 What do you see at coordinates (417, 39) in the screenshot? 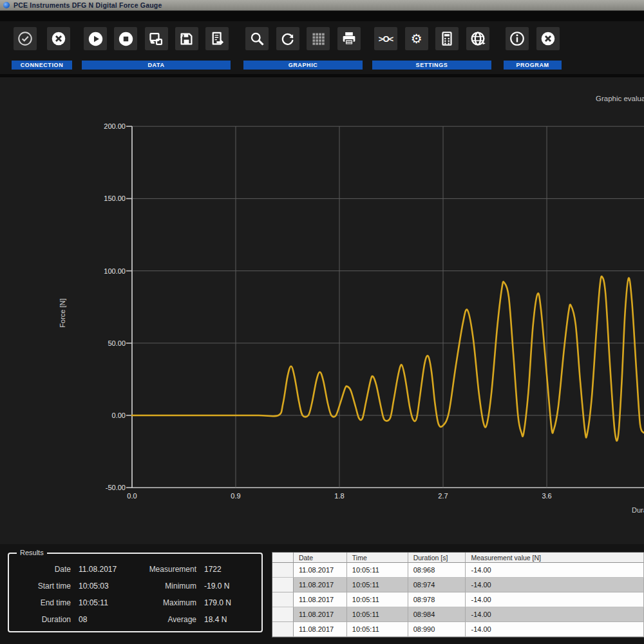
I see `options-button: ⚙` at bounding box center [417, 39].